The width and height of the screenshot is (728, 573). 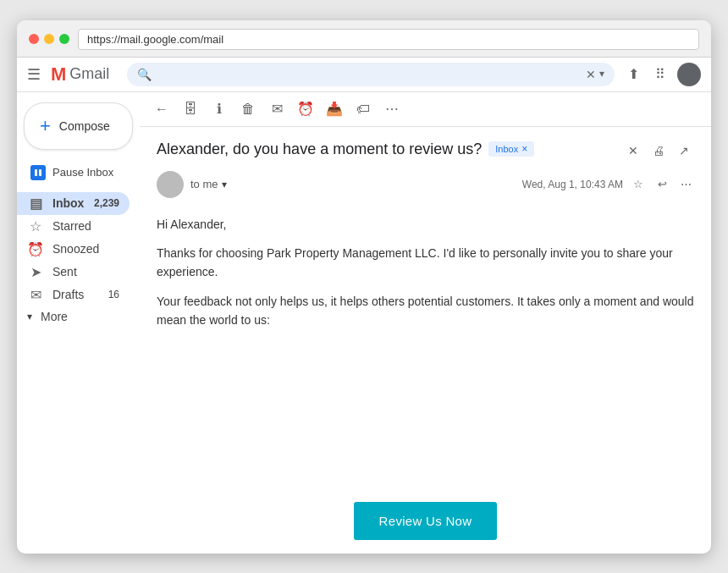 What do you see at coordinates (30, 317) in the screenshot?
I see `chevron-down-icon: ▾` at bounding box center [30, 317].